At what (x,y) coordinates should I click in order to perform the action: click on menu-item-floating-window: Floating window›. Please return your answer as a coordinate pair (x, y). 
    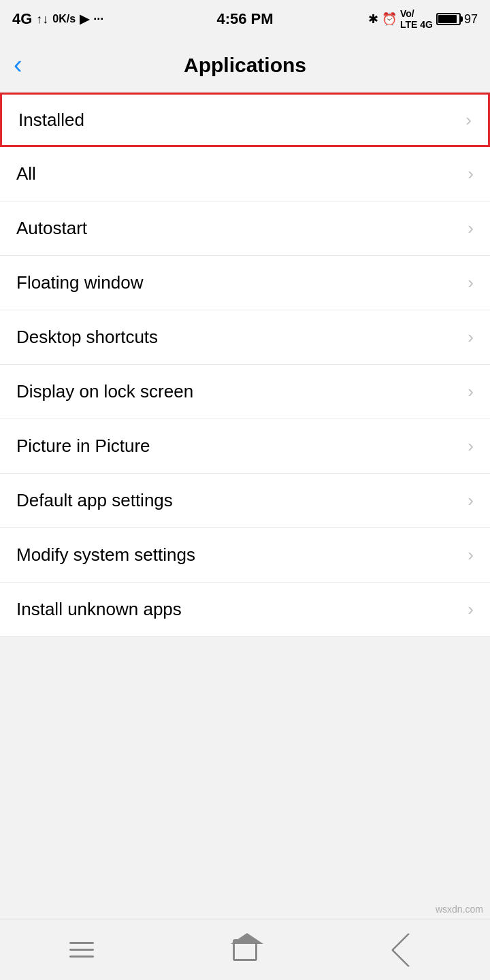
    Looking at the image, I should click on (245, 283).